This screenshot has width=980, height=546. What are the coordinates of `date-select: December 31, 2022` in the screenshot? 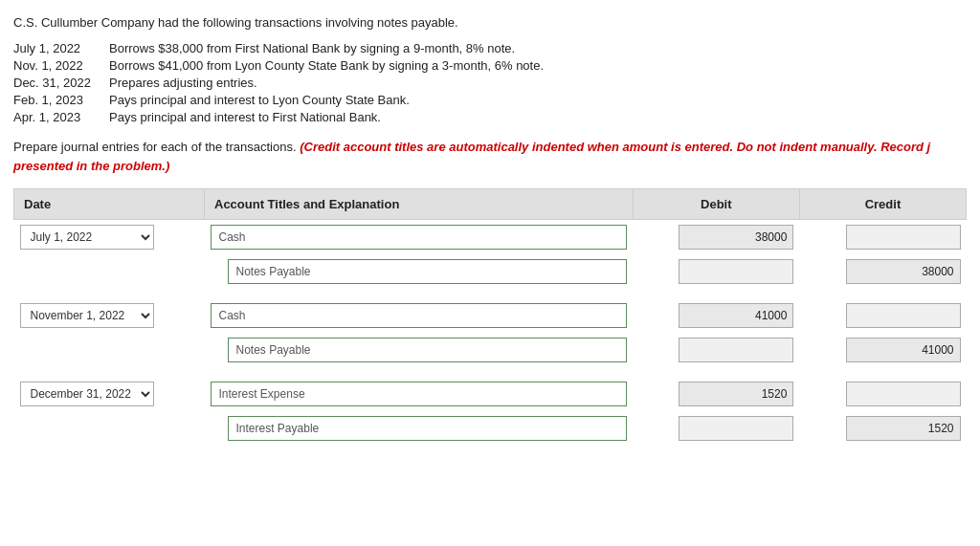 It's located at (87, 394).